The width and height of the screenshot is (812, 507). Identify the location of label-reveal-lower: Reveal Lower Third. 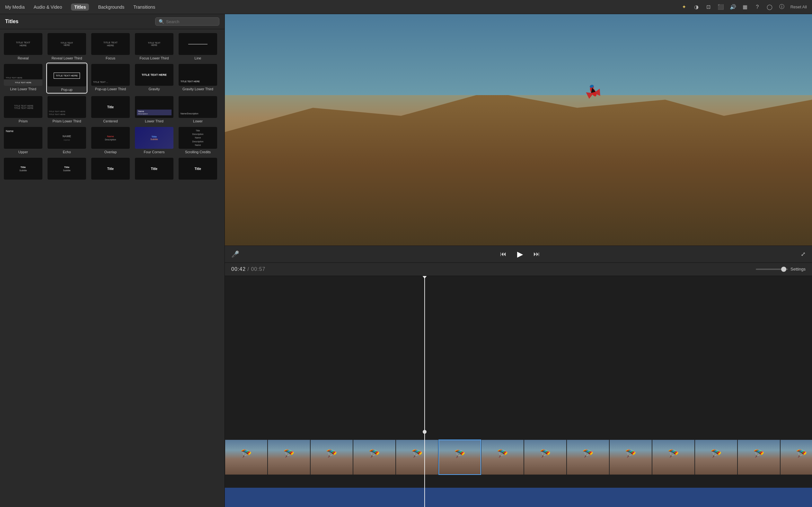
(66, 58).